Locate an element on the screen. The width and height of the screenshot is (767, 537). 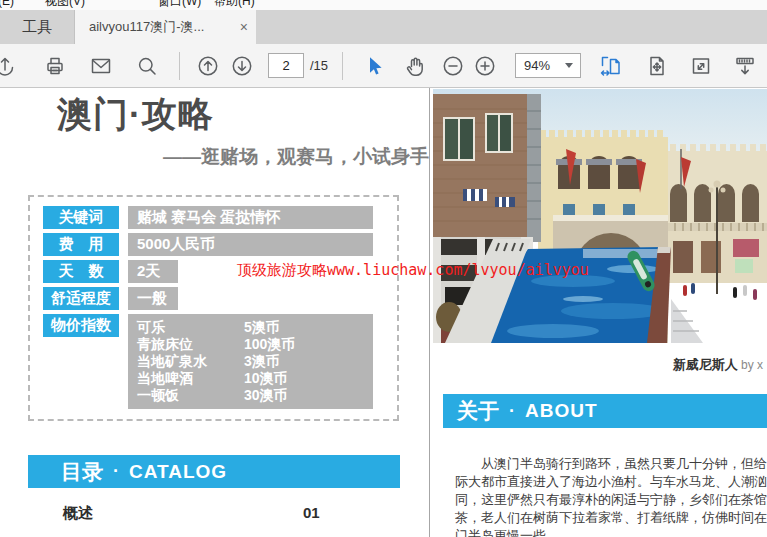
price-item-name: 当地啤酒 is located at coordinates (190, 378).